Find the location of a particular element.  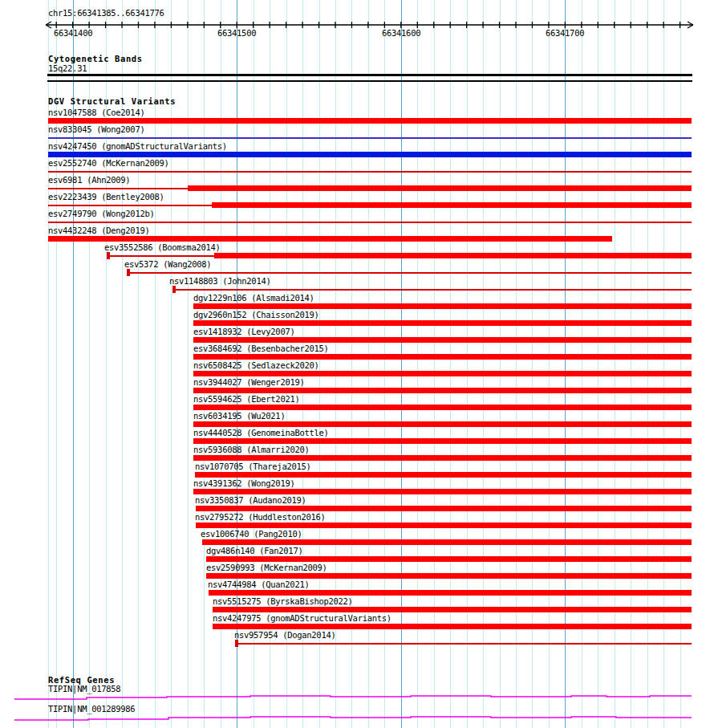

variant-row-label: nsv4247975 (gnomADStructuralVariants) is located at coordinates (302, 618).